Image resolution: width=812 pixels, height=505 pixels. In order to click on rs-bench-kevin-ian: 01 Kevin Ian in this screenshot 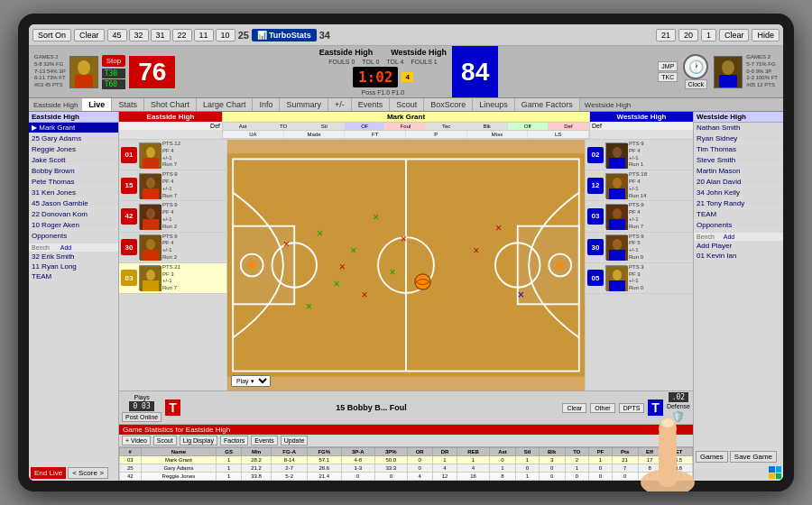, I will do `click(738, 256)`.